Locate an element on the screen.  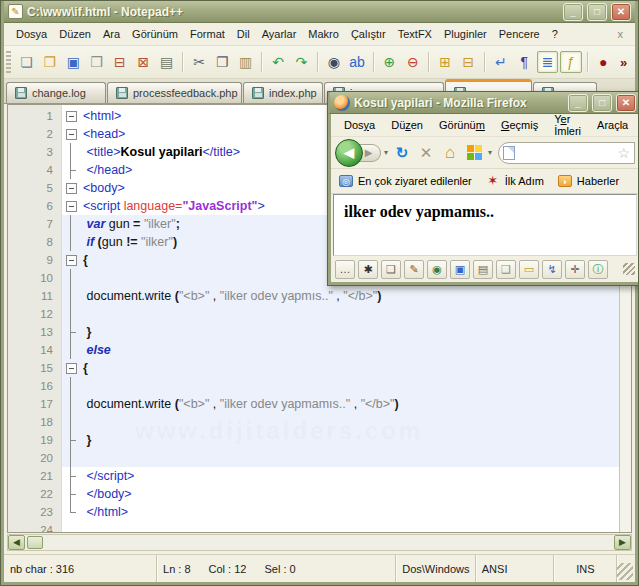
firebug-icon: ✱ is located at coordinates (368, 270).